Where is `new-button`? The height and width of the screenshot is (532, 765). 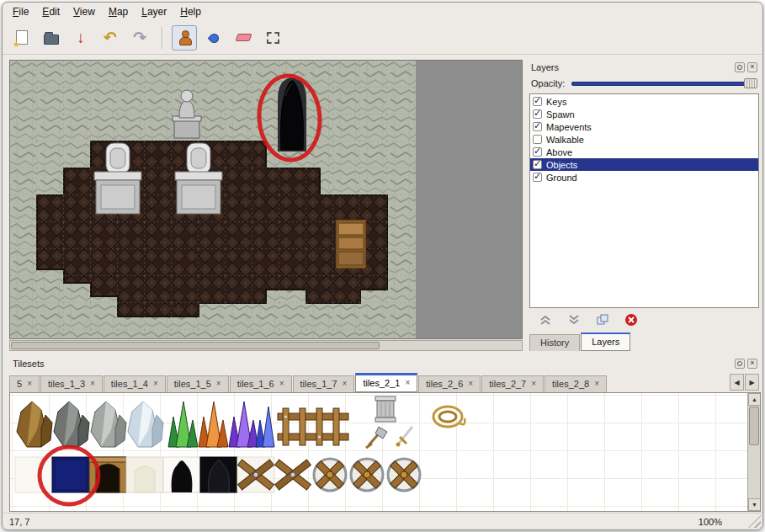 new-button is located at coordinates (22, 38).